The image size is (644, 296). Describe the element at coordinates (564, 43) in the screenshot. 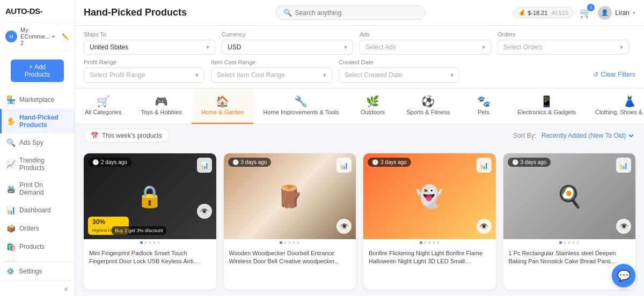

I see `orders-filter: Orders Select Orders ▾` at that location.